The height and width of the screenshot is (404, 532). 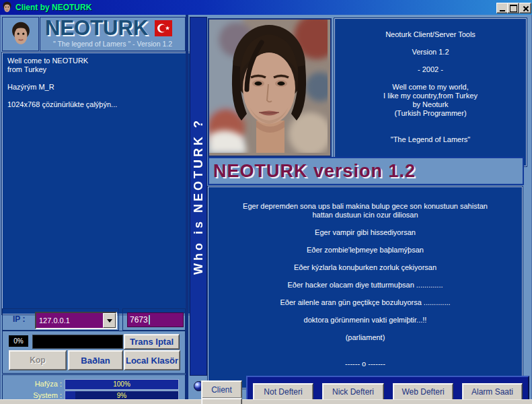 I want to click on app-face-icon, so click(x=7, y=7).